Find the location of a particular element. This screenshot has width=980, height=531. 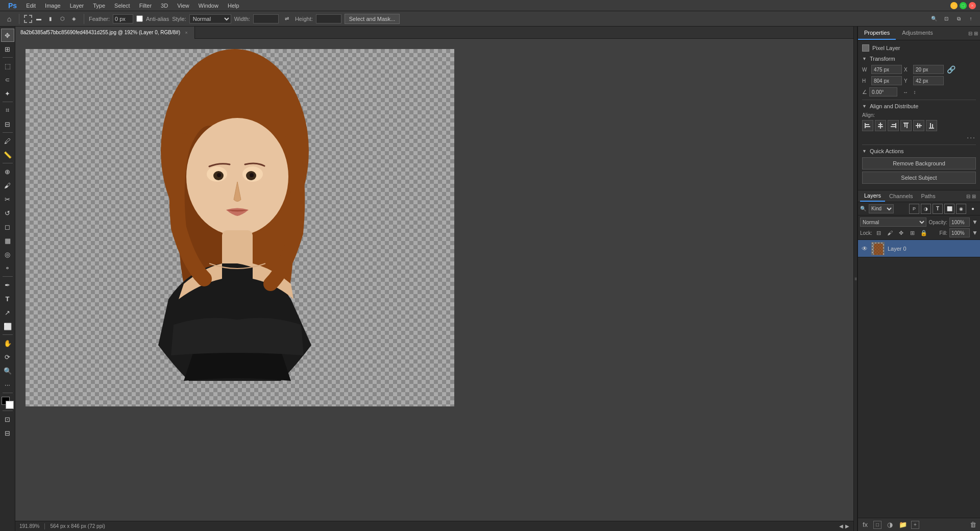

align-left-btn is located at coordinates (868, 126).